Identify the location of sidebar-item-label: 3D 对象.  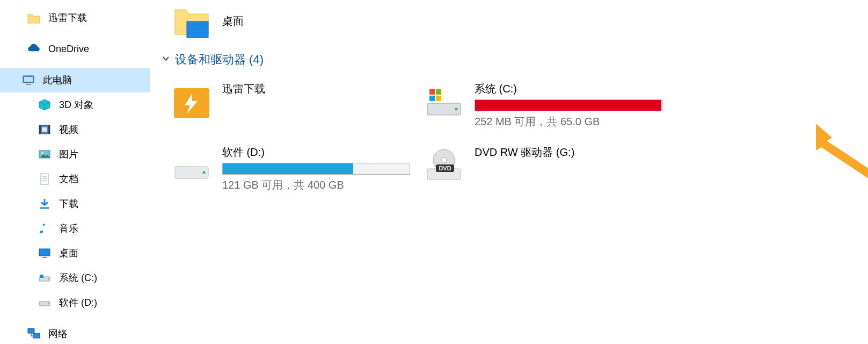
(76, 105).